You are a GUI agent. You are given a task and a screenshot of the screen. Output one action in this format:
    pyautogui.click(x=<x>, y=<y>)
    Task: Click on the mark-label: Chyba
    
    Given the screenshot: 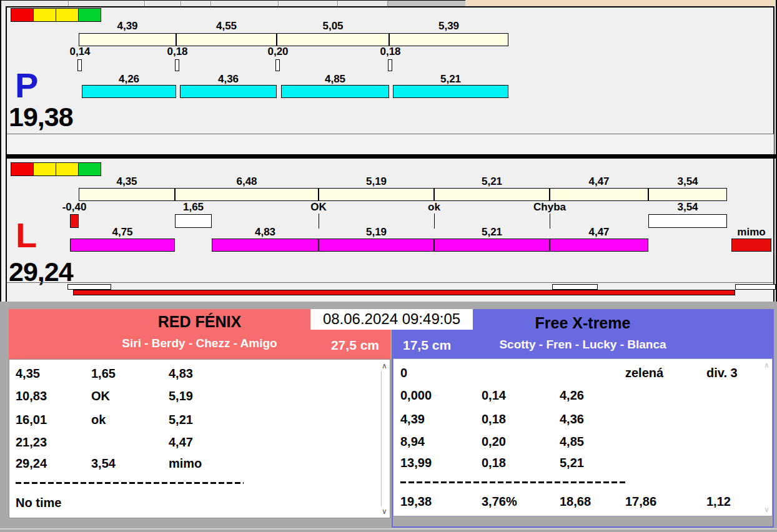 What is the action you would take?
    pyautogui.click(x=550, y=207)
    